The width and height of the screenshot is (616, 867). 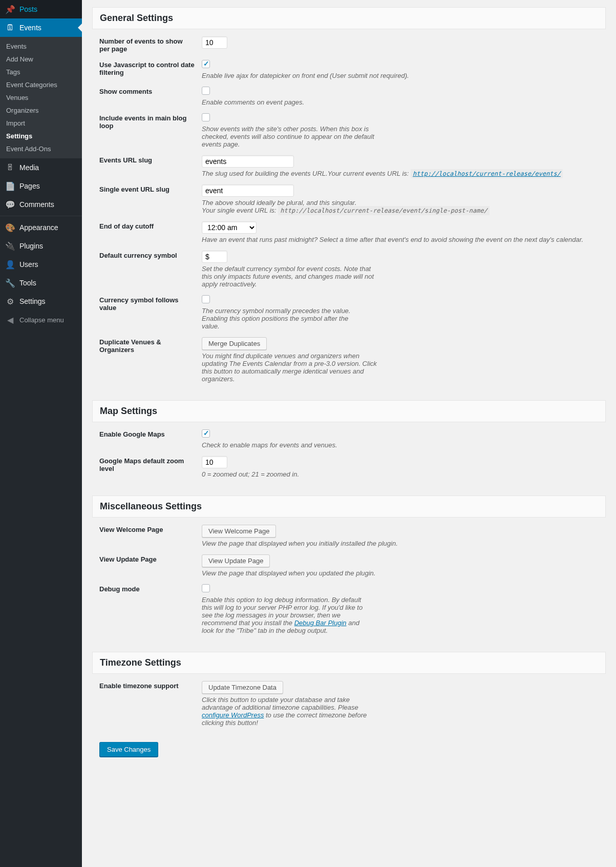 I want to click on misc-settings-header: Miscellaneous Settings, so click(x=349, y=506).